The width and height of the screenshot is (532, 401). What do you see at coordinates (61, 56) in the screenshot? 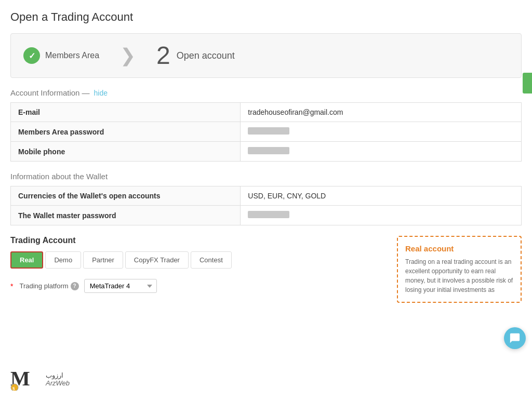
I see `step1-completed: ✓ Members Area` at bounding box center [61, 56].